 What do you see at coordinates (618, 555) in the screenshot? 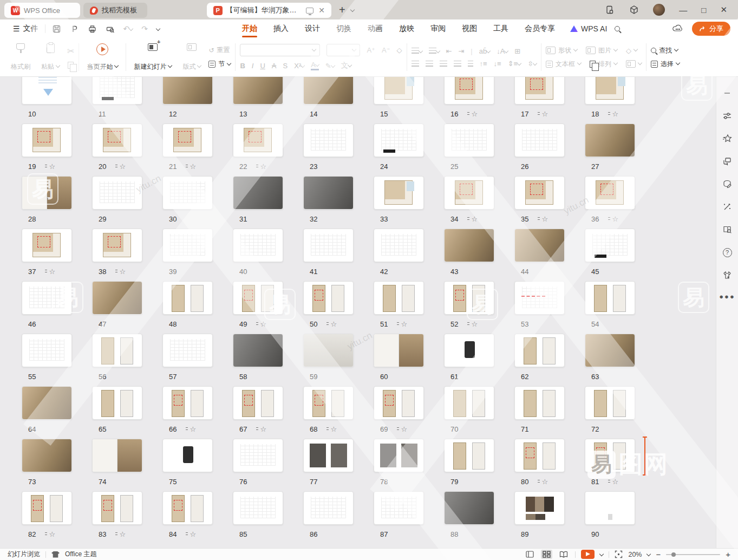
I see `fit-to-window-icon` at bounding box center [618, 555].